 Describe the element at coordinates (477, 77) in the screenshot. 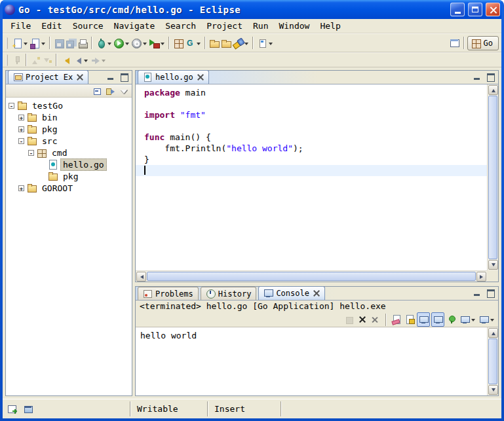

I see `minimize-editor-button` at that location.